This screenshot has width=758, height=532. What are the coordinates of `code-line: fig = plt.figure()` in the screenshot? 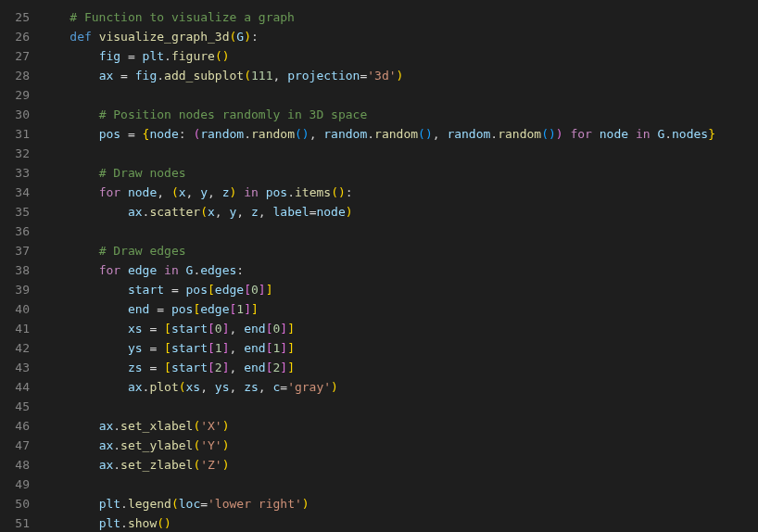 It's located at (399, 56).